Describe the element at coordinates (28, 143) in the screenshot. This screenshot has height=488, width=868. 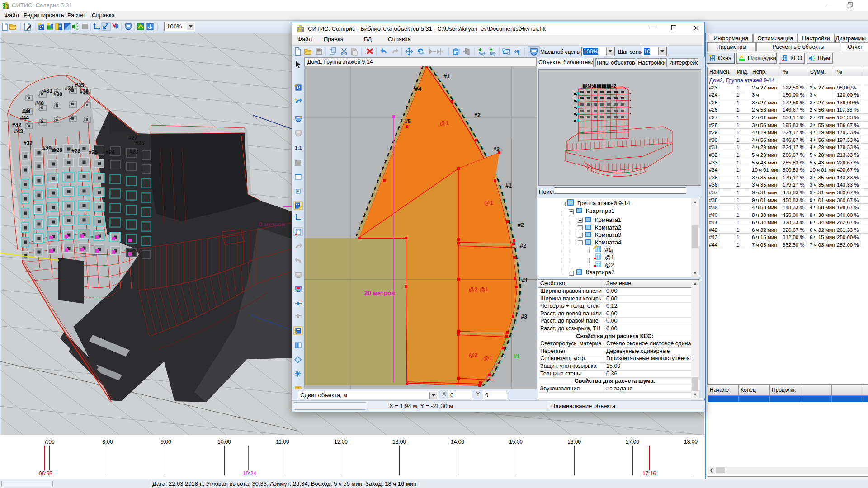
I see `svg-text: #32` at that location.